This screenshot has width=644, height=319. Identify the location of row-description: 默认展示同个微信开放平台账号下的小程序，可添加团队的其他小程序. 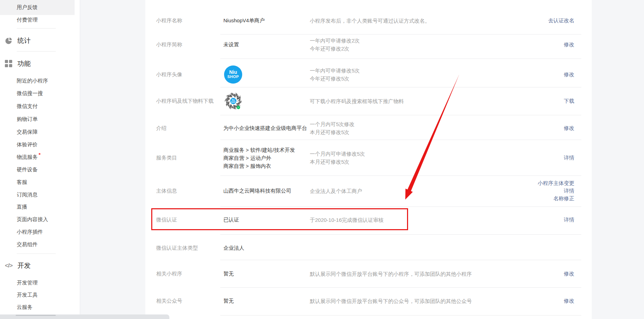
(391, 274).